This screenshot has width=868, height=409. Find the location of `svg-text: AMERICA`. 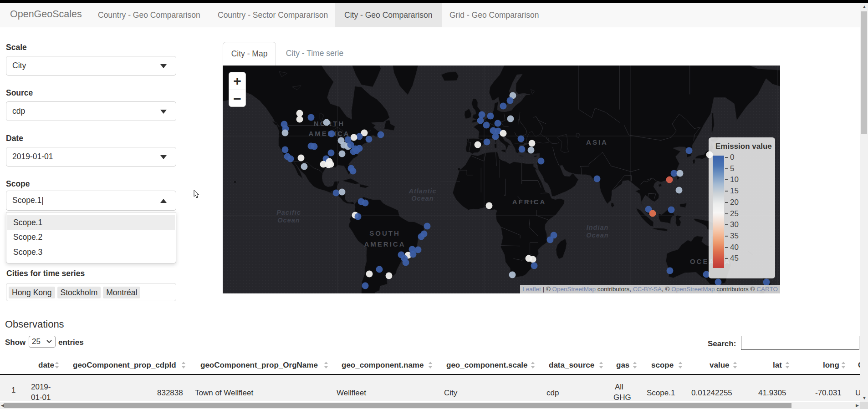

svg-text: AMERICA is located at coordinates (385, 244).